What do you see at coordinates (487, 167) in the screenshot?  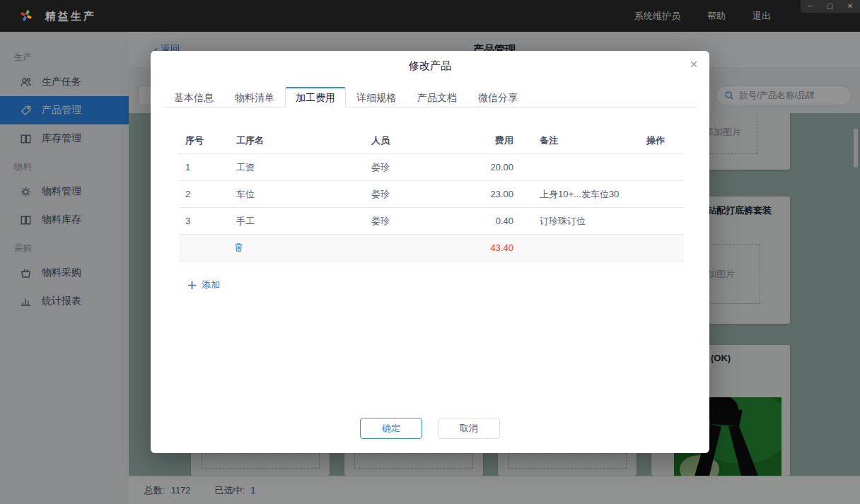 I see `cell-fee: 20.00` at bounding box center [487, 167].